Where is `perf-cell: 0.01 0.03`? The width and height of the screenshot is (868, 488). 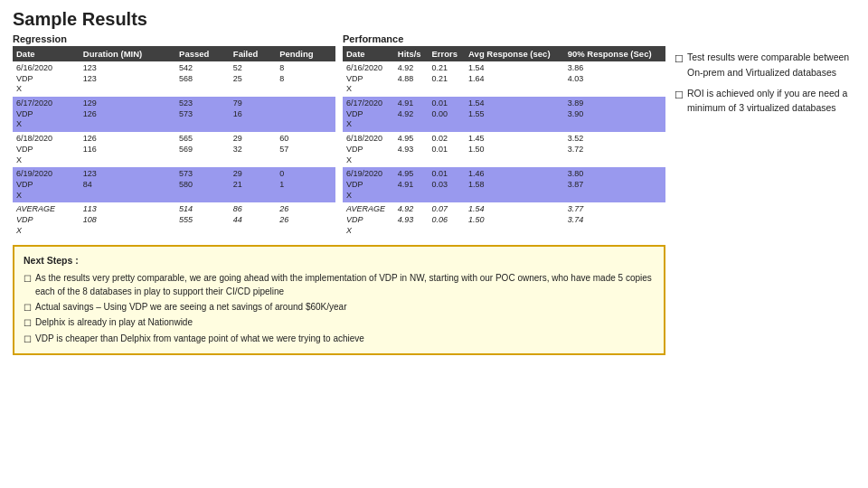 perf-cell: 0.01 0.03 is located at coordinates (447, 184).